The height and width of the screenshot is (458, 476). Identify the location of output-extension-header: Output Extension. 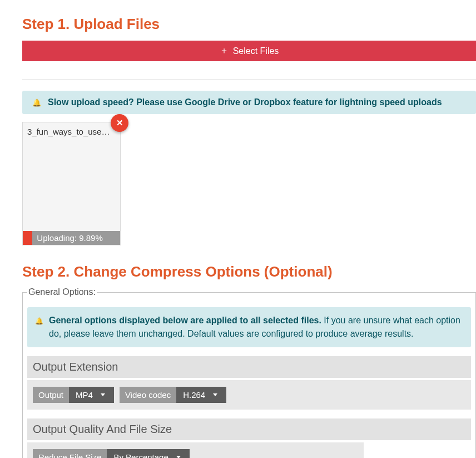
(249, 367).